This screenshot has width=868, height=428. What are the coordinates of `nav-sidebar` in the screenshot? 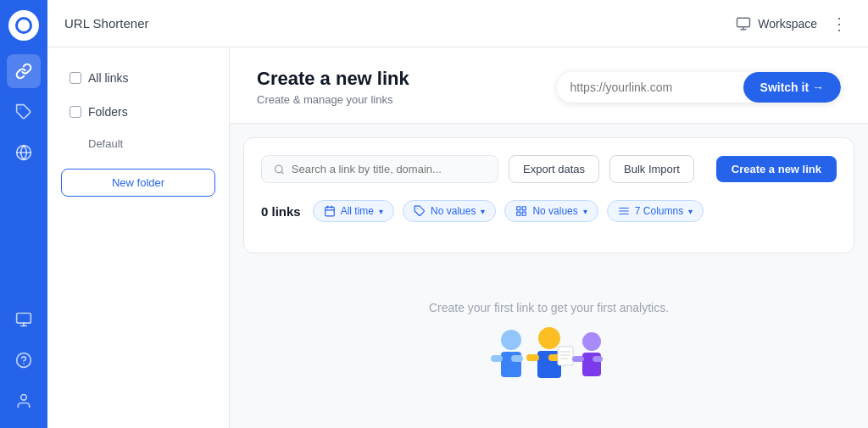 It's located at (24, 214).